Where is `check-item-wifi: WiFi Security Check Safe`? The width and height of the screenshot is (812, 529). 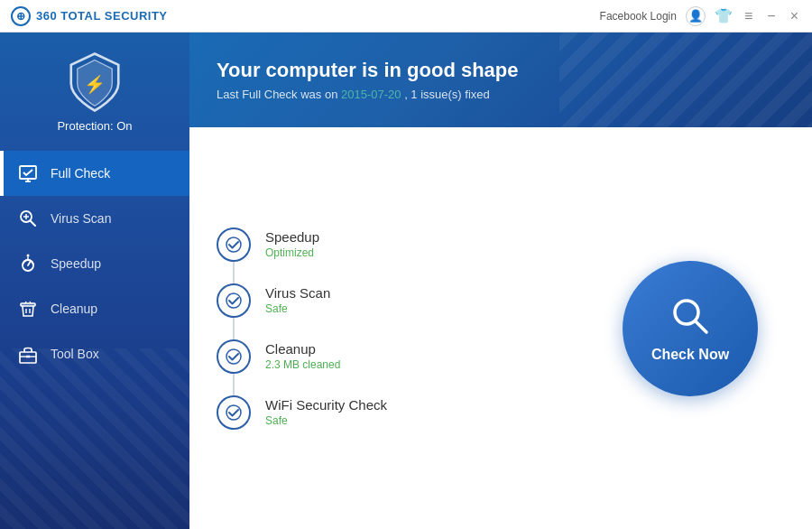 check-item-wifi: WiFi Security Check Safe is located at coordinates (401, 413).